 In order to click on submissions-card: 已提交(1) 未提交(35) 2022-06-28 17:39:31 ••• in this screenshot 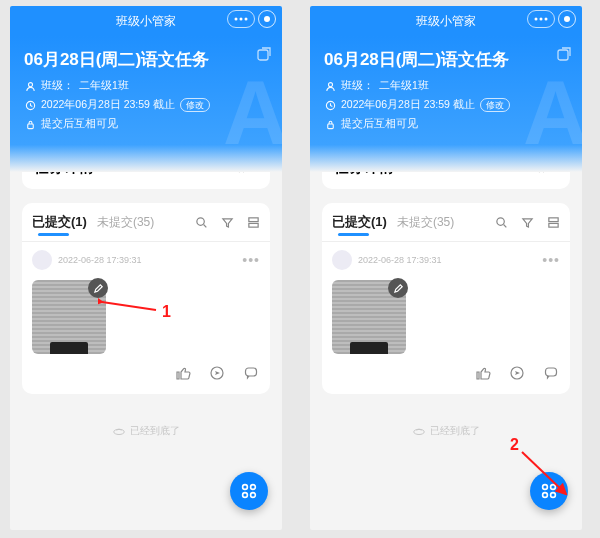, I will do `click(146, 298)`.